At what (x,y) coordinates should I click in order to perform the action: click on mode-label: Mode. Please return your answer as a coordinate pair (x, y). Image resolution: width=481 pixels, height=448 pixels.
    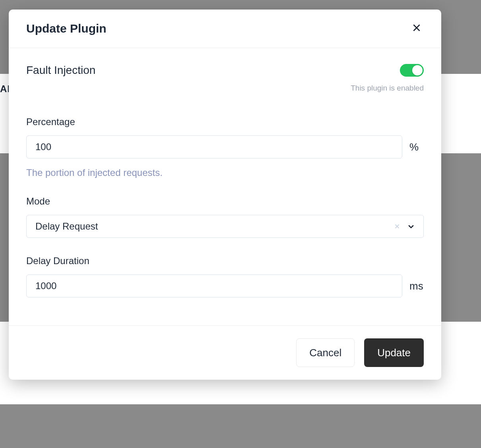
    Looking at the image, I should click on (225, 201).